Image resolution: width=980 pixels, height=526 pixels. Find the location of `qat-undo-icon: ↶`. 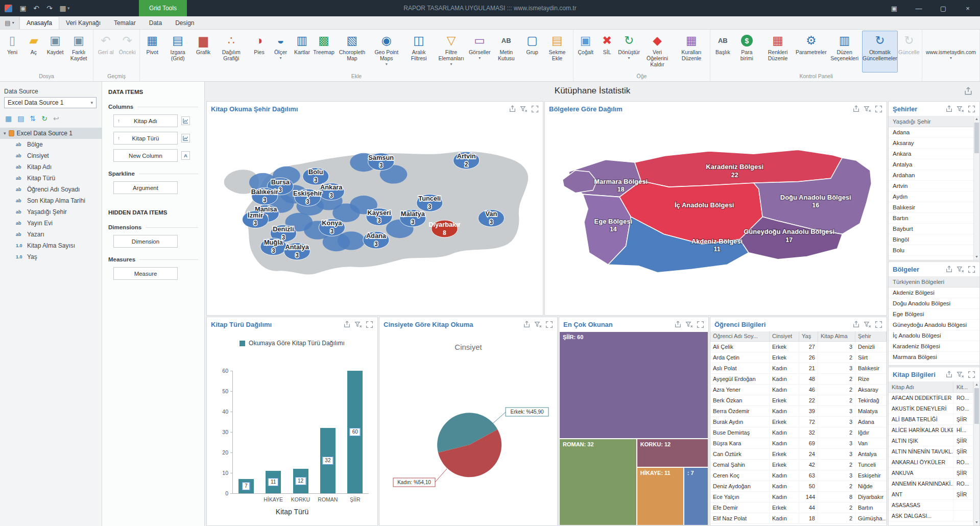

qat-undo-icon: ↶ is located at coordinates (36, 8).